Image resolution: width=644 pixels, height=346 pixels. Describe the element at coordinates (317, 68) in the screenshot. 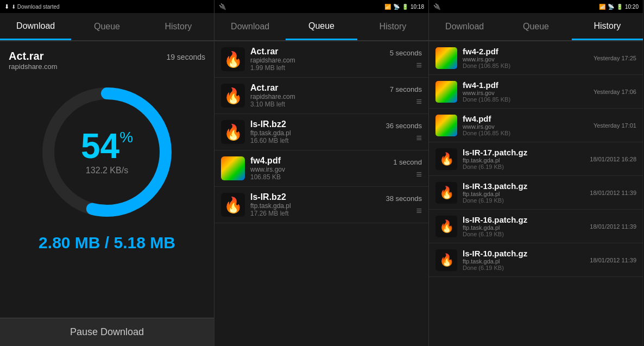

I see `item-size: 1.99 MB left` at that location.